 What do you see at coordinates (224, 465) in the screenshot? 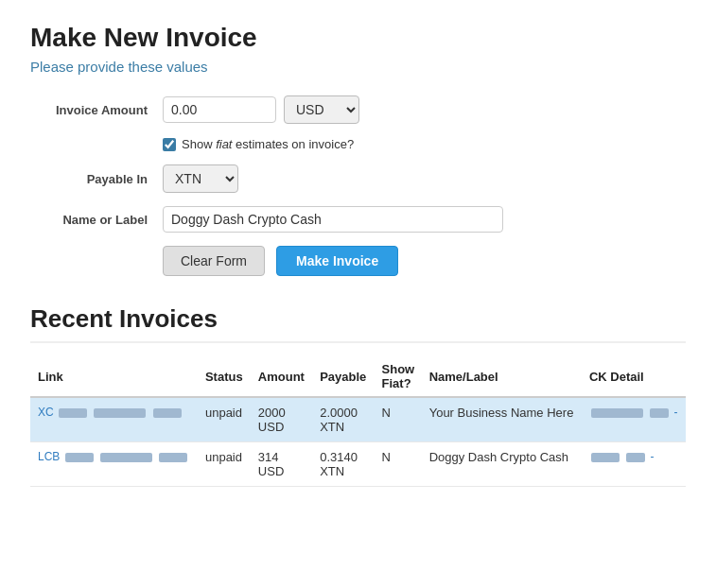
I see `row2-status: unpaid` at bounding box center [224, 465].